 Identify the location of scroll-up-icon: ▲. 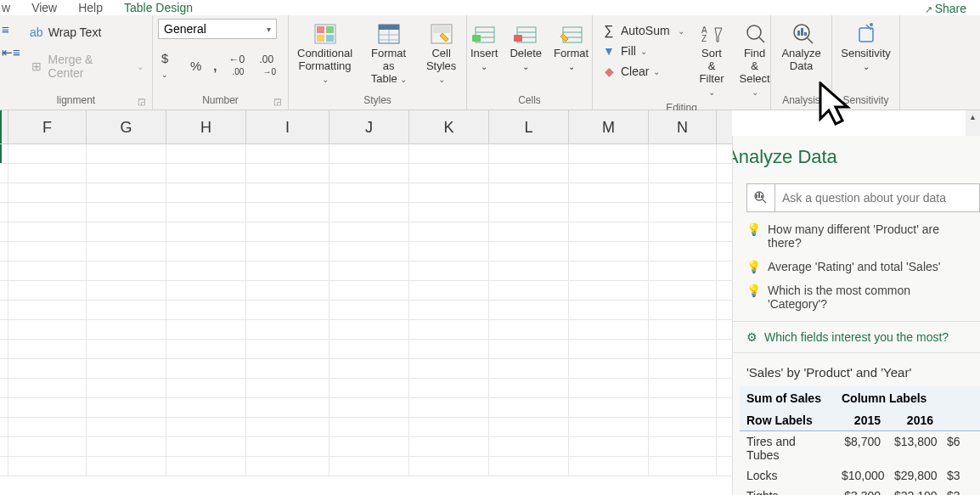
(973, 117).